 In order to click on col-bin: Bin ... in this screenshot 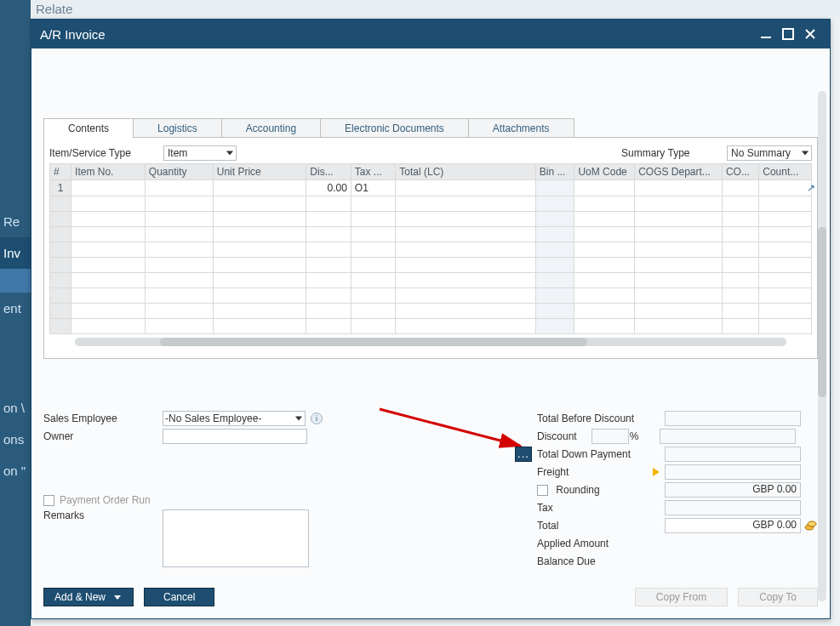, I will do `click(555, 172)`.